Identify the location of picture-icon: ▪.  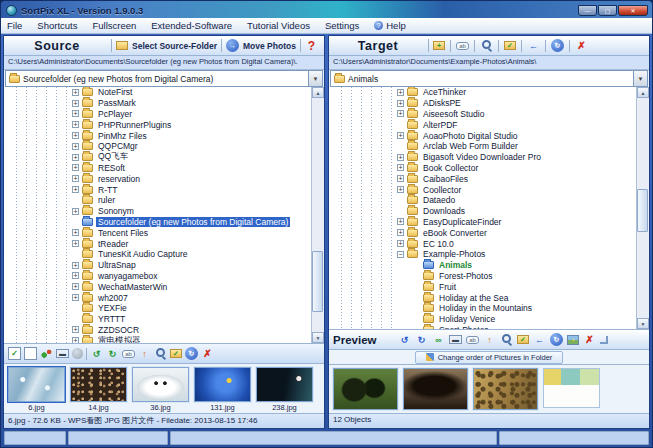
(573, 340).